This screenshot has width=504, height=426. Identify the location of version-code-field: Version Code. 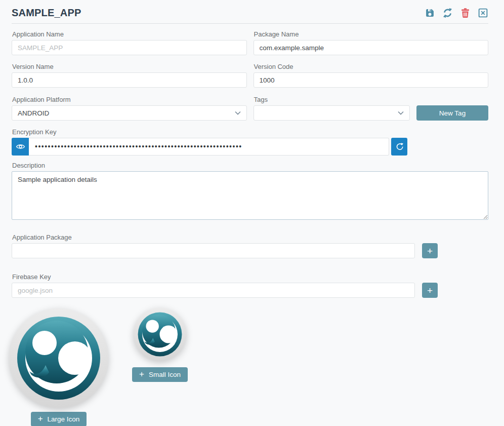
(371, 75).